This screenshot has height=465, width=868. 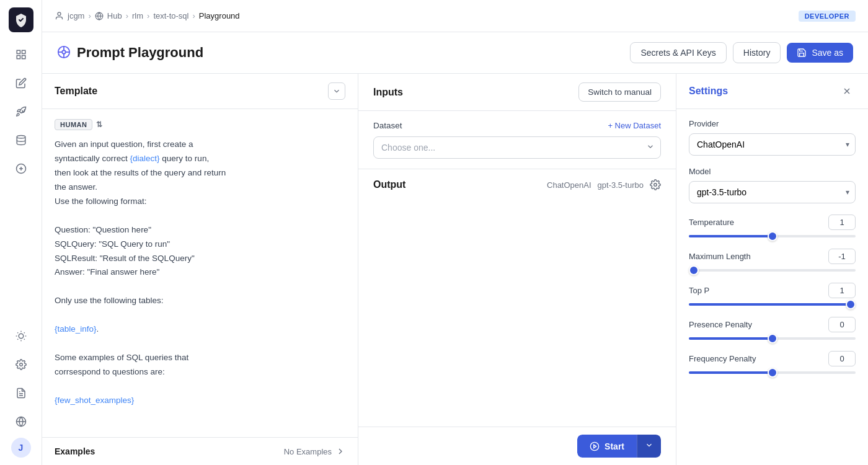 What do you see at coordinates (127, 16) in the screenshot?
I see `breadcrumb-sep-2: ›` at bounding box center [127, 16].